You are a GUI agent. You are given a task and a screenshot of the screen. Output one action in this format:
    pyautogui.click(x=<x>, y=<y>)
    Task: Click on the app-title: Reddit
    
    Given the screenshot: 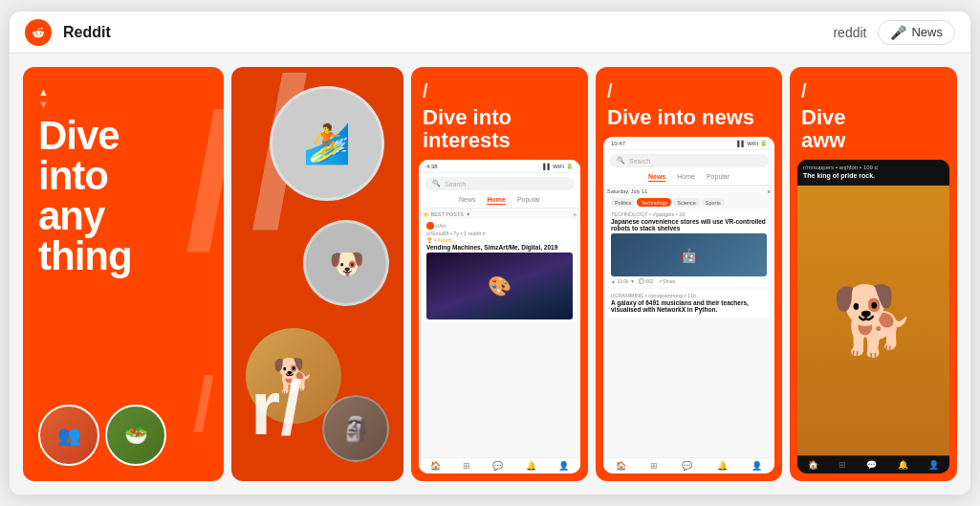 What is the action you would take?
    pyautogui.click(x=87, y=33)
    